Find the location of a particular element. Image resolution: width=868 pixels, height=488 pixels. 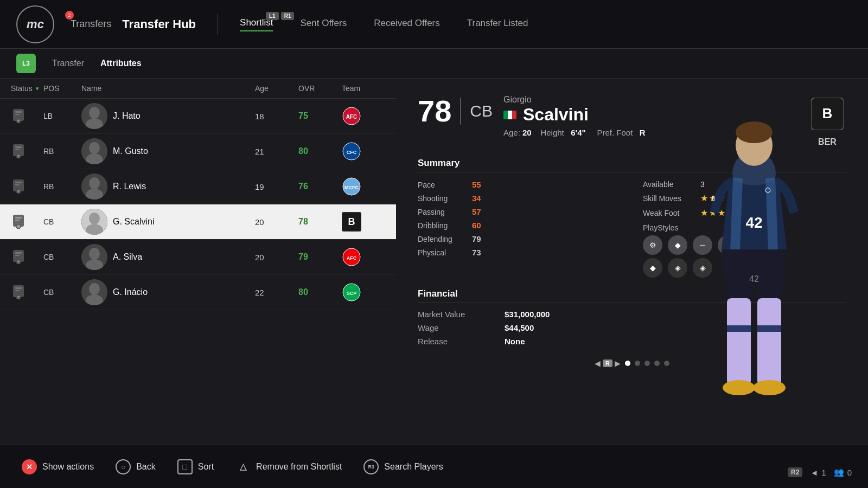

hud-count2-item: 👥 0 is located at coordinates (843, 472).